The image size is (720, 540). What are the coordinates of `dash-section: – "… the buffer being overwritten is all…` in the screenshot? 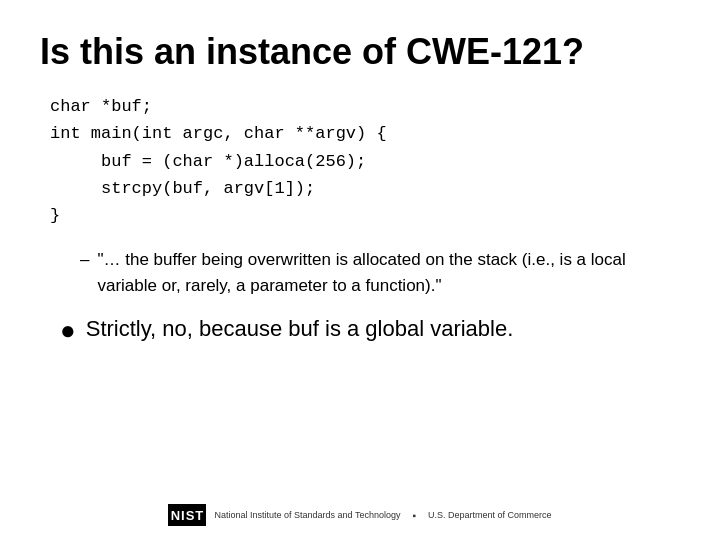 It's located at (380, 272).